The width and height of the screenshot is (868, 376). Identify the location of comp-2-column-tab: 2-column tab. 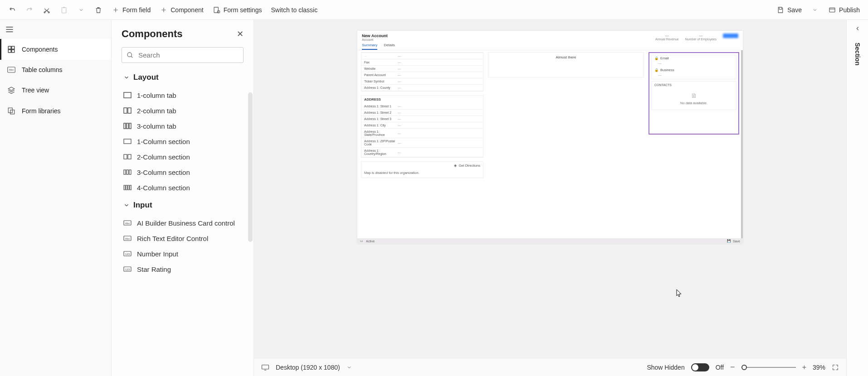
(181, 111).